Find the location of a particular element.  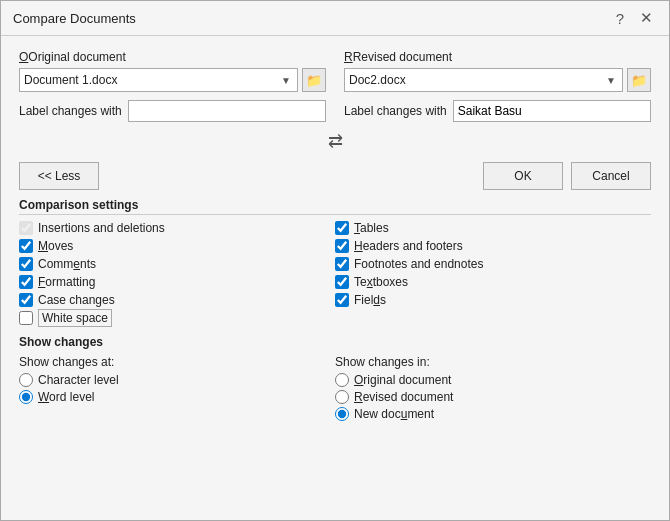

documents-row: OOriginal document Document 1.docx ▼ 📁 L… is located at coordinates (335, 86).